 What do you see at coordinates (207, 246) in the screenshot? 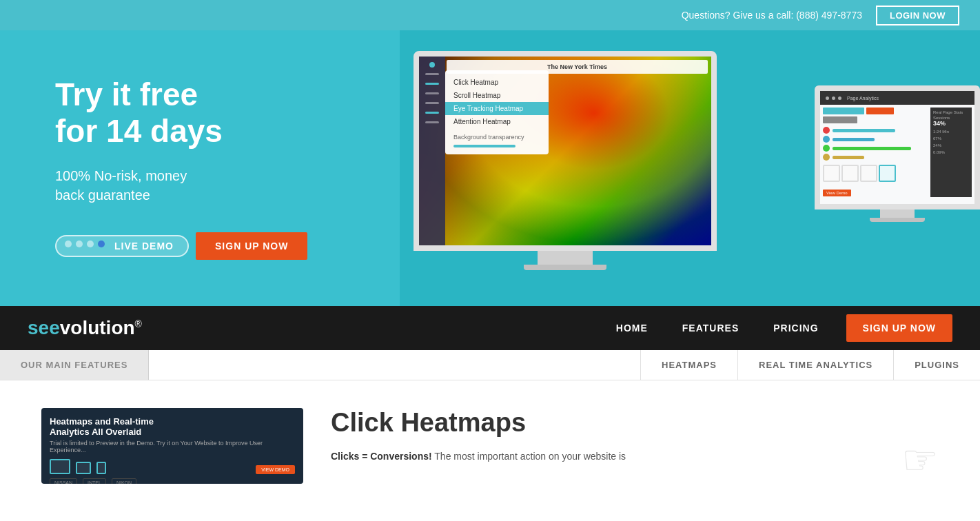
I see `hero-cta: LIVE DEMO SIGN UP NOW` at bounding box center [207, 246].